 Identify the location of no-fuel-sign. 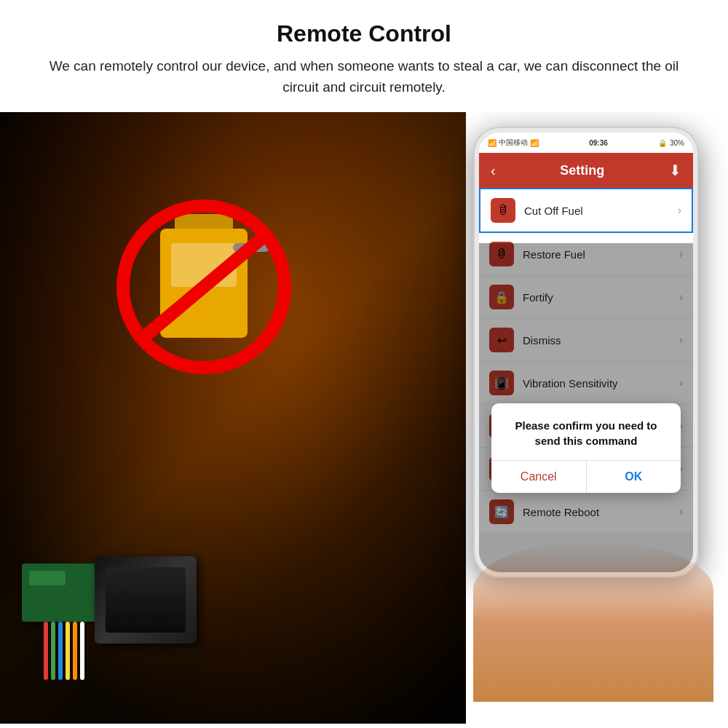
(204, 287).